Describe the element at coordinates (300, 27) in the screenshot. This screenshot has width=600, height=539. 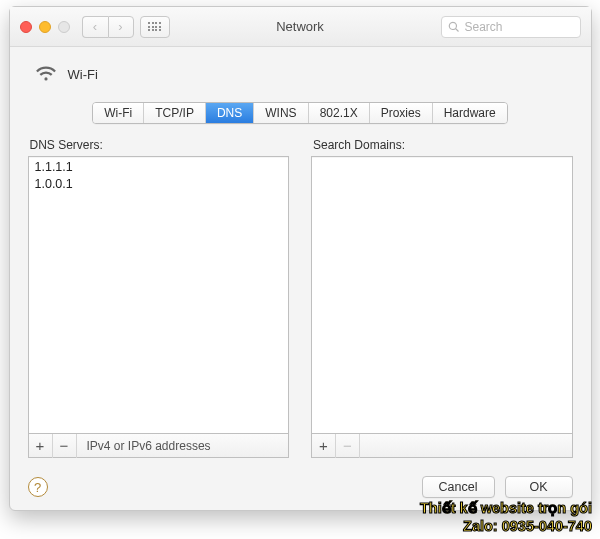
I see `titlebar: ‹ › Network Search` at that location.